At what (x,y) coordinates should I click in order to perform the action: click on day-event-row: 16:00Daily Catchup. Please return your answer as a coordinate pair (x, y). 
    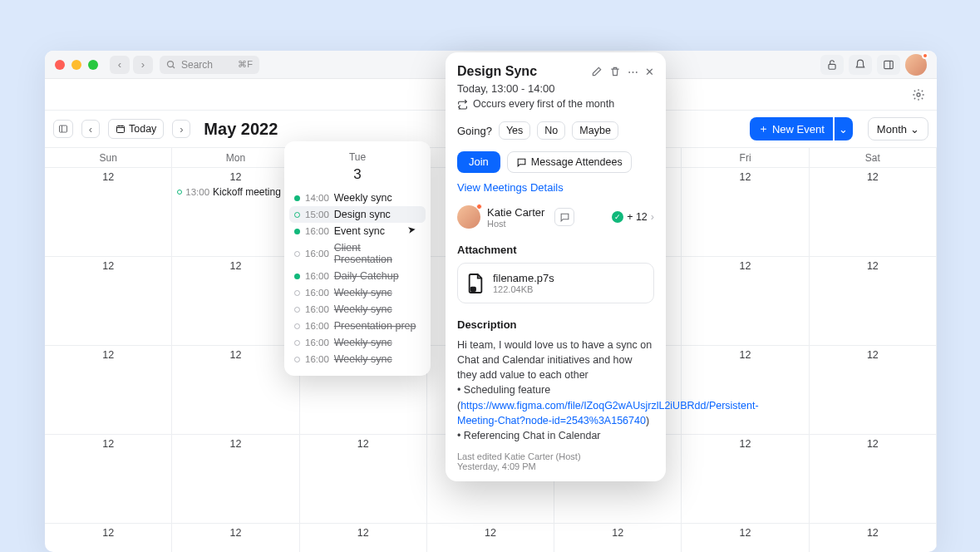
    Looking at the image, I should click on (357, 276).